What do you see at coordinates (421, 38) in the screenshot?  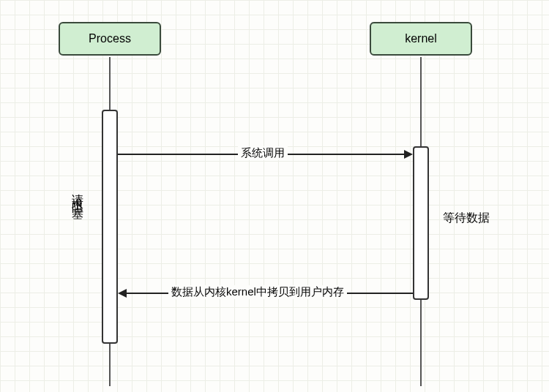 I see `actor-kernel-label: kernel` at bounding box center [421, 38].